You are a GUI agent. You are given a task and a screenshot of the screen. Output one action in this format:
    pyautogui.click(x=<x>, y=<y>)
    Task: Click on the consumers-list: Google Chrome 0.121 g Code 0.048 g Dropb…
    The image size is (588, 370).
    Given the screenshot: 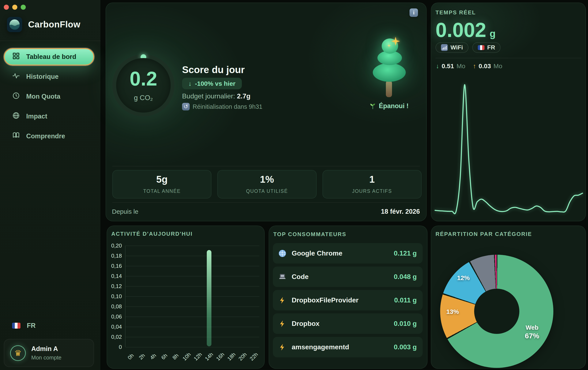 What is the action you would take?
    pyautogui.click(x=348, y=300)
    